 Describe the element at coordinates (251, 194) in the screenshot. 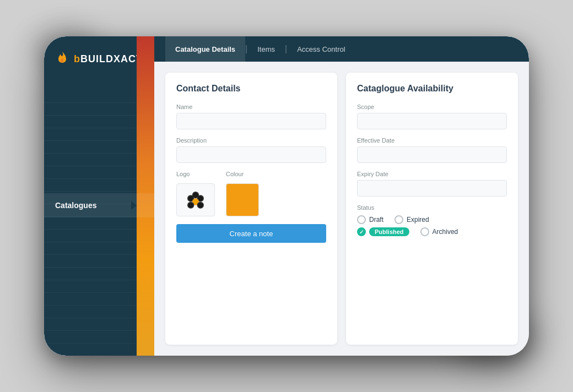

I see `logo-colour-row: Logo` at that location.